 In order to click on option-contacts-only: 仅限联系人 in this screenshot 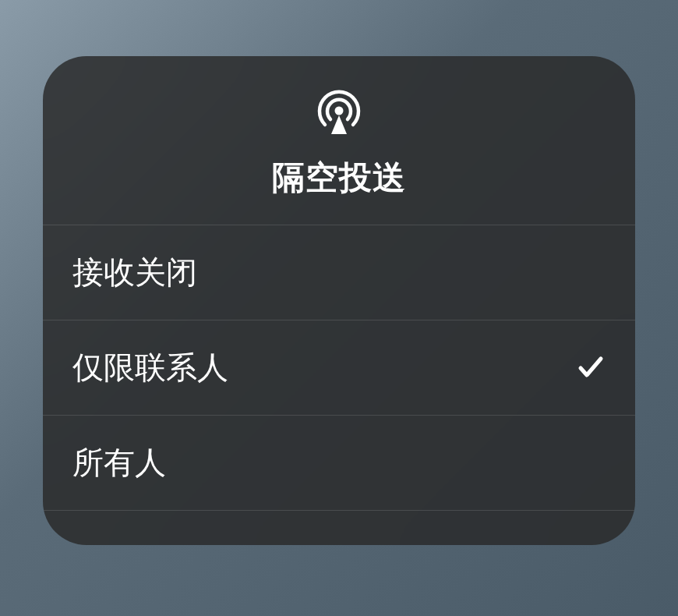, I will do `click(339, 368)`.